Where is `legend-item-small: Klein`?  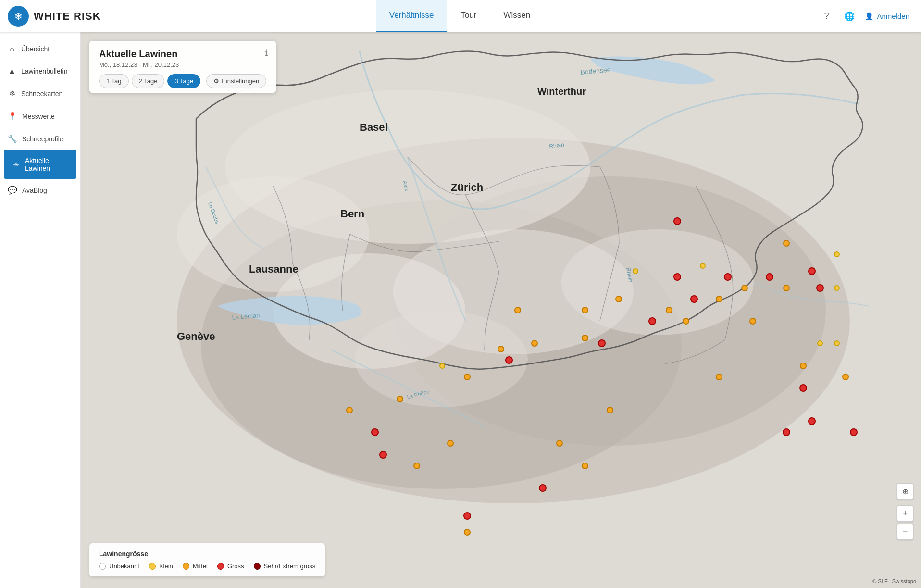
legend-item-small: Klein is located at coordinates (161, 566).